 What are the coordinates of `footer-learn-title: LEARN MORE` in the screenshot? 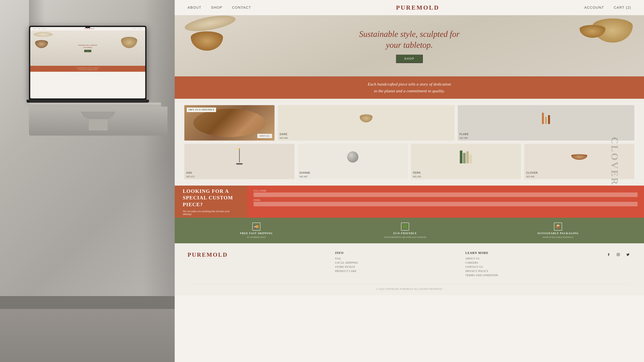 It's located at (482, 253).